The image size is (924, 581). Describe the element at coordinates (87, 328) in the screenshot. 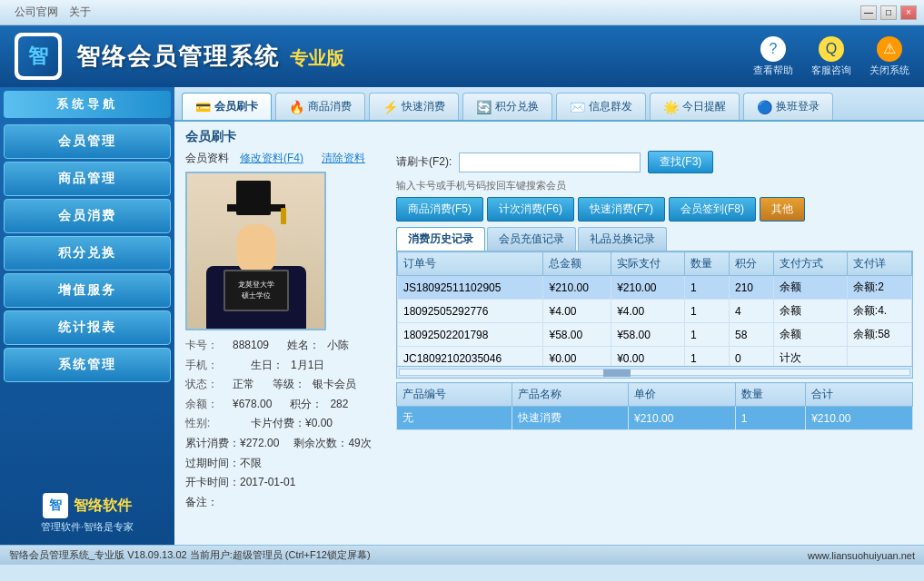

I see `sidebar-item-statistics: 统计报表` at that location.